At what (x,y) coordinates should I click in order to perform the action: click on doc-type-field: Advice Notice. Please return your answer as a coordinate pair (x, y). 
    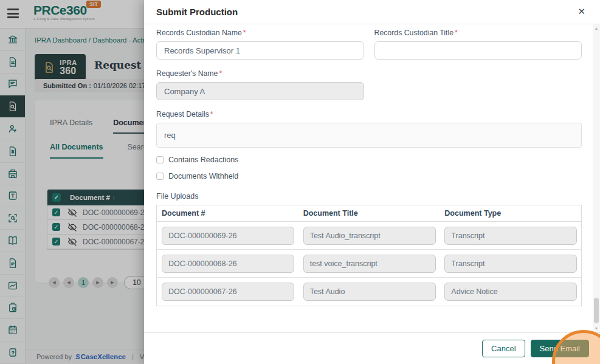
    Looking at the image, I should click on (511, 292).